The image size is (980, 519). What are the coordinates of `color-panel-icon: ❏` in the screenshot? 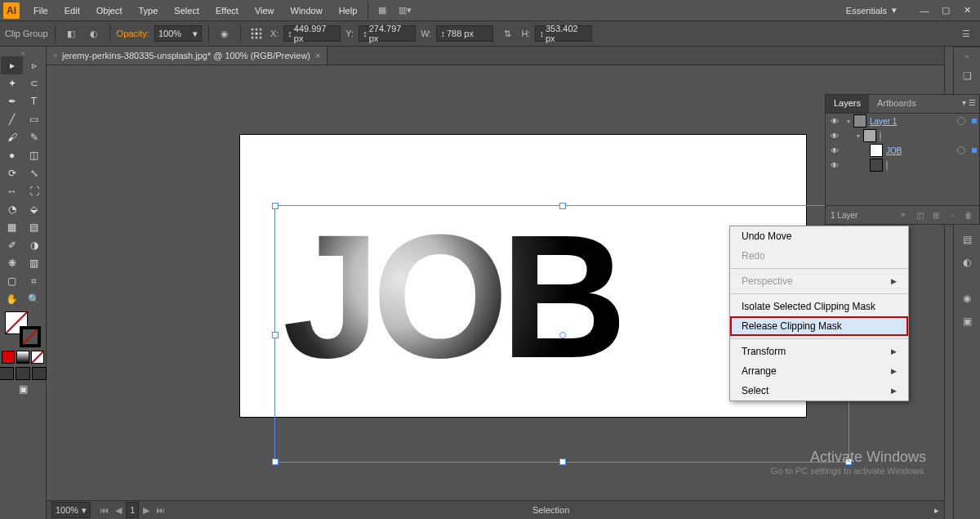 It's located at (967, 76).